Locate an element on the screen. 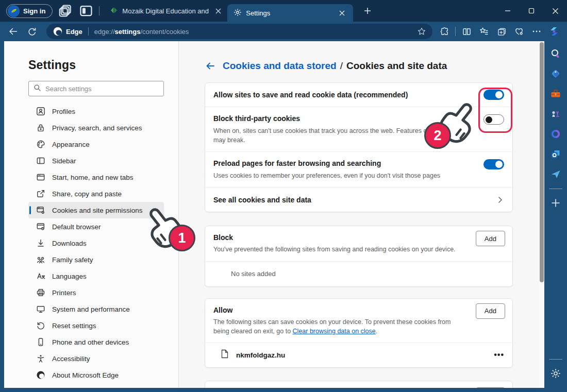 The width and height of the screenshot is (567, 392). profile-icon is located at coordinates (41, 111).